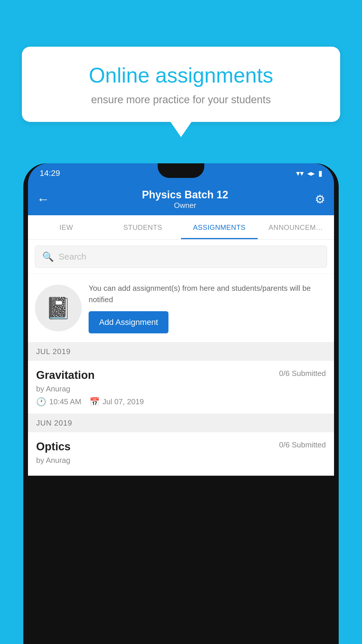 The image size is (362, 644). Describe the element at coordinates (50, 173) in the screenshot. I see `status-bar-time: 14:29` at that location.